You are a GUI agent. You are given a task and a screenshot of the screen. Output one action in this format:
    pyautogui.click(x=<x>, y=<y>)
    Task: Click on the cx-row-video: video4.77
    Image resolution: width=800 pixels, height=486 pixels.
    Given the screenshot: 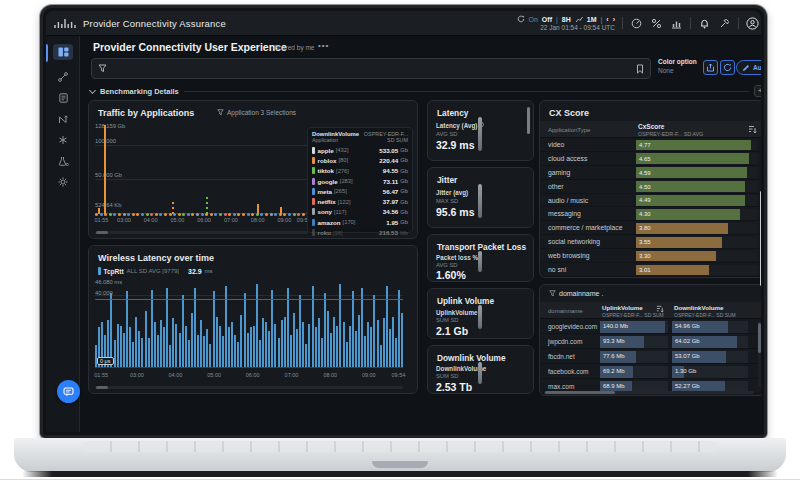 What is the action you would take?
    pyautogui.click(x=650, y=145)
    